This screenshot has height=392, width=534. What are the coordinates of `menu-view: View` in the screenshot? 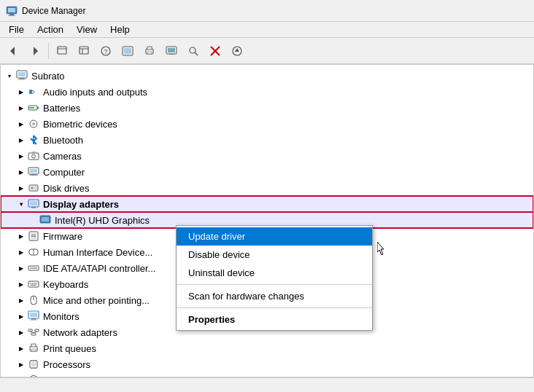 It's located at (87, 29).